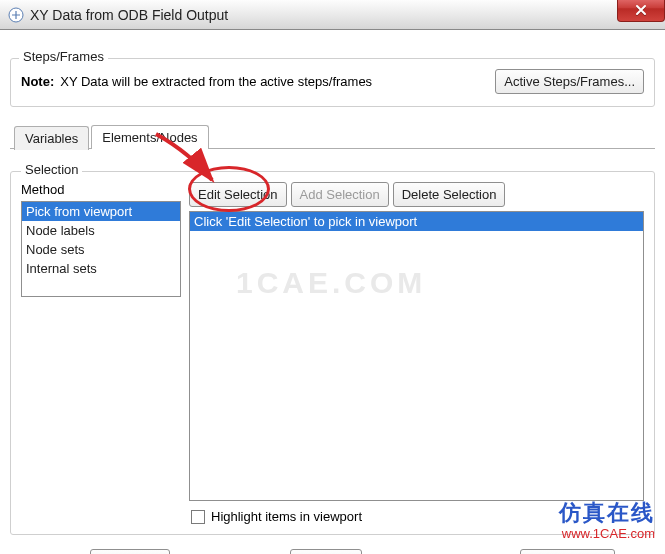 The image size is (665, 554). Describe the element at coordinates (101, 250) in the screenshot. I see `method-item-node-sets: Node sets` at that location.